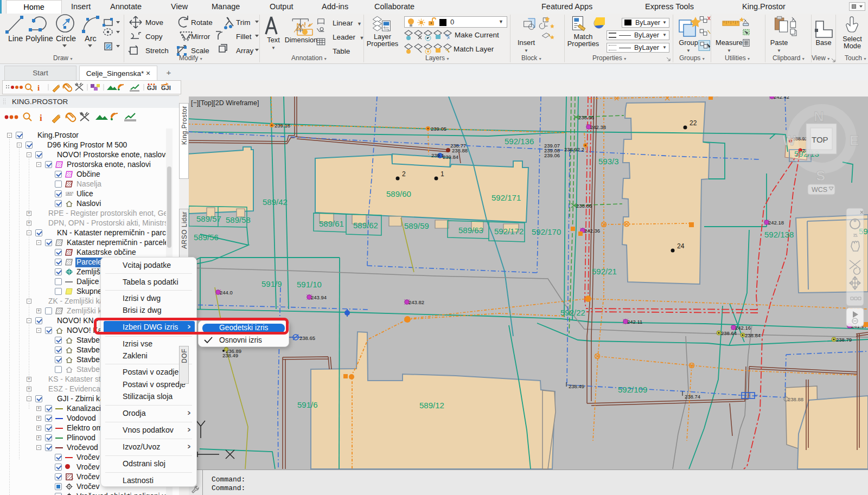 The height and width of the screenshot is (495, 868). I want to click on svg-text: 238.92 2, so click(574, 150).